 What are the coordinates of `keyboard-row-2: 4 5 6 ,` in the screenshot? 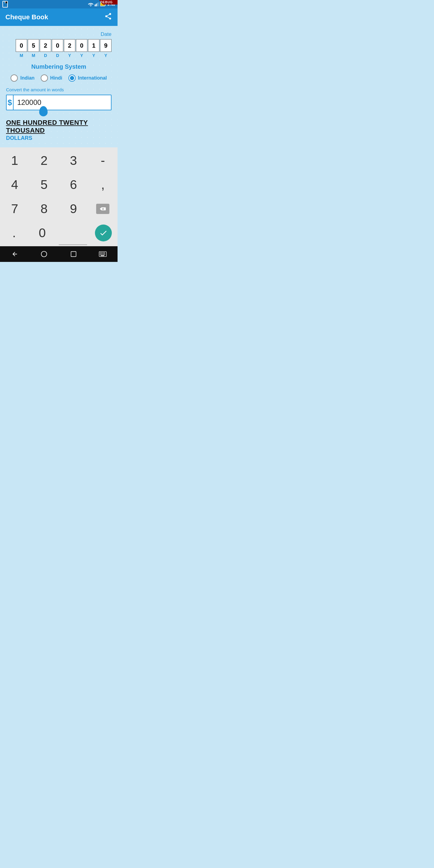 It's located at (59, 185).